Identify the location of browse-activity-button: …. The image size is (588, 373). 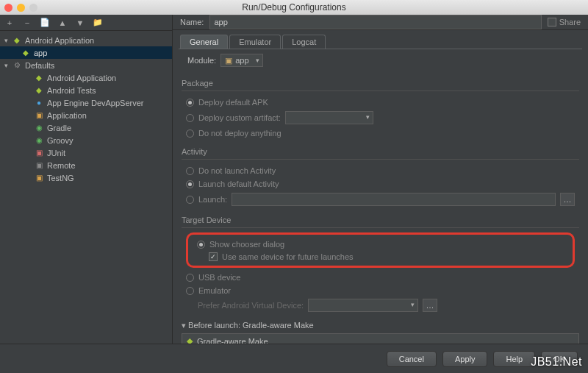
(567, 199).